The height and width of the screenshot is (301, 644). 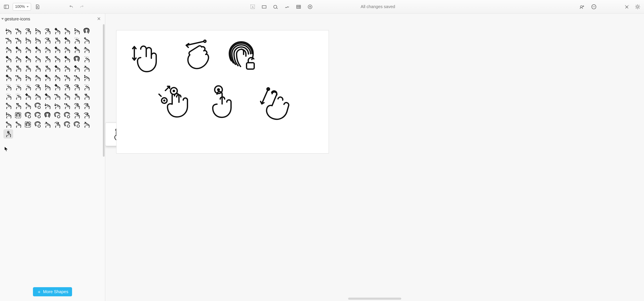 I want to click on canvas-shape-fingerprint-unlock, so click(x=242, y=56).